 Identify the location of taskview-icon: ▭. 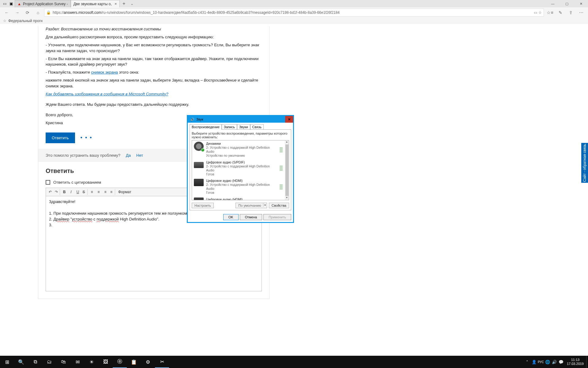
(5, 4).